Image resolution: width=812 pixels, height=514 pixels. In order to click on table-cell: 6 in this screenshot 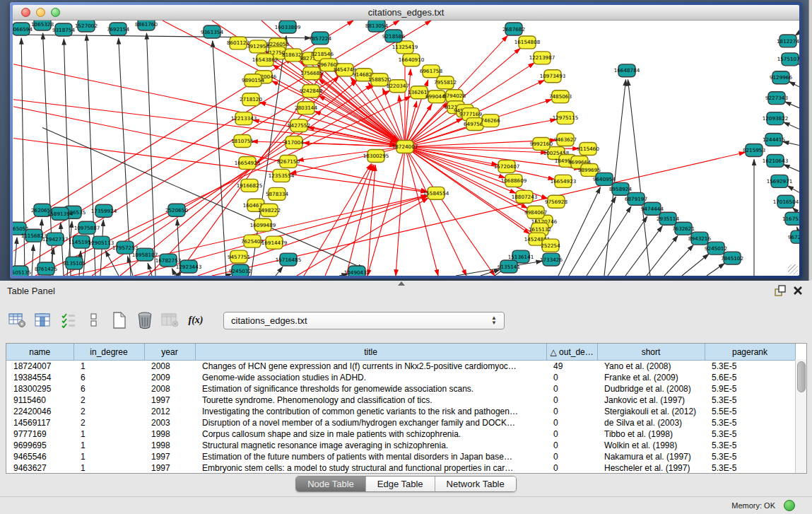, I will do `click(109, 389)`.